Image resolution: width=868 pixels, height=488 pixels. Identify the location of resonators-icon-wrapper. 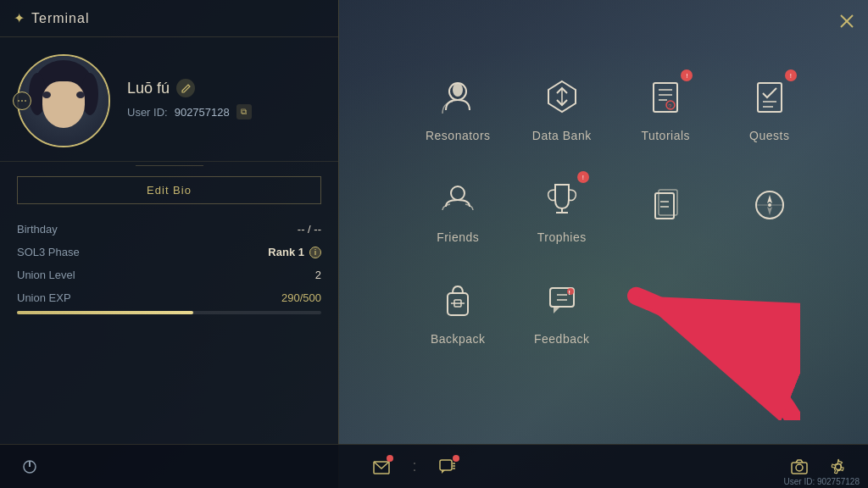
(458, 97).